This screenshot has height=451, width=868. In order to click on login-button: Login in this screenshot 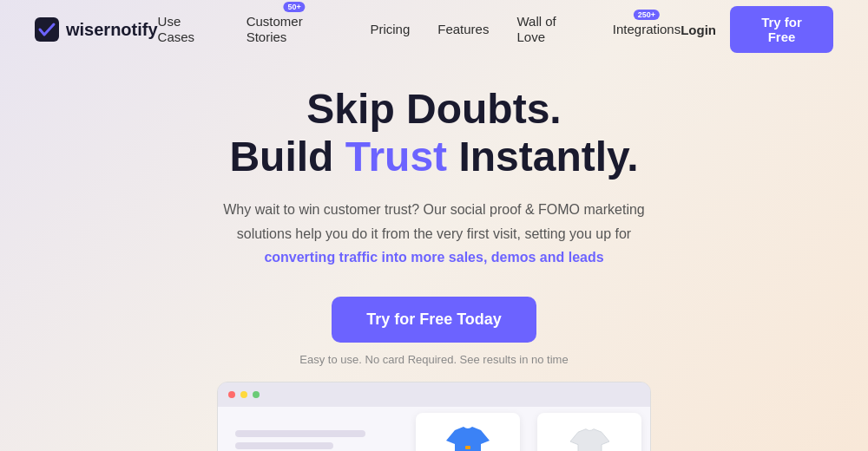, I will do `click(698, 29)`.